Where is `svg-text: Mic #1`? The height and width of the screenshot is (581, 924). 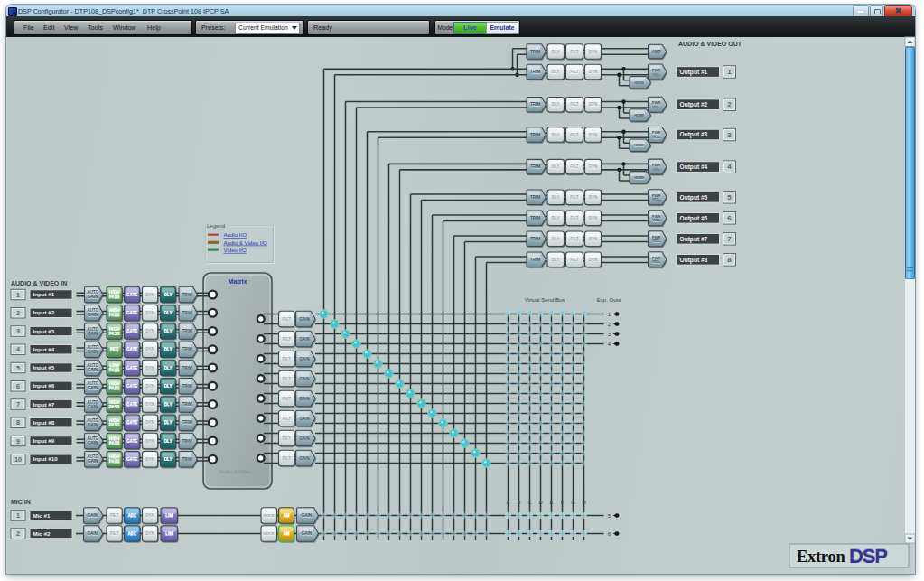 svg-text: Mic #1 is located at coordinates (42, 515).